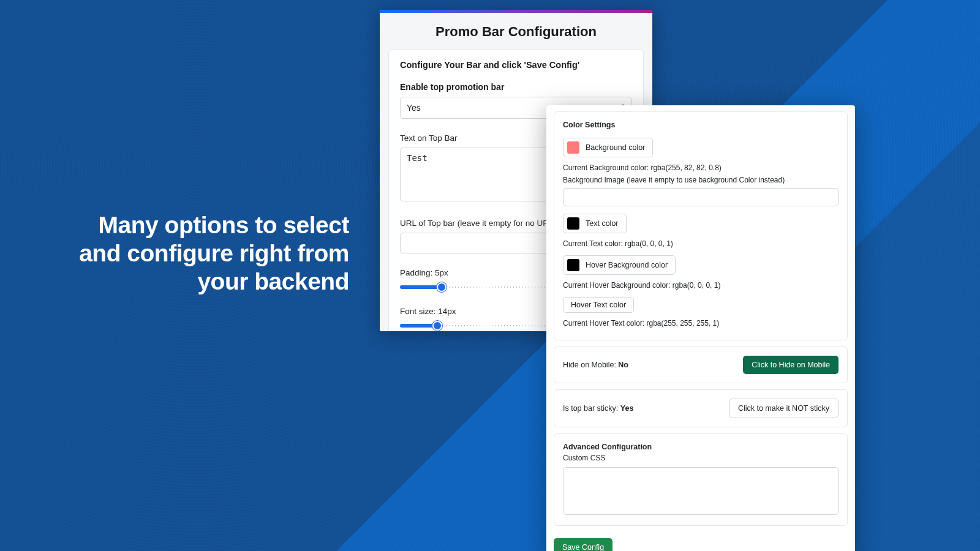 This screenshot has width=980, height=551. What do you see at coordinates (619, 265) in the screenshot?
I see `hover-bg-color-button: Hover Background color` at bounding box center [619, 265].